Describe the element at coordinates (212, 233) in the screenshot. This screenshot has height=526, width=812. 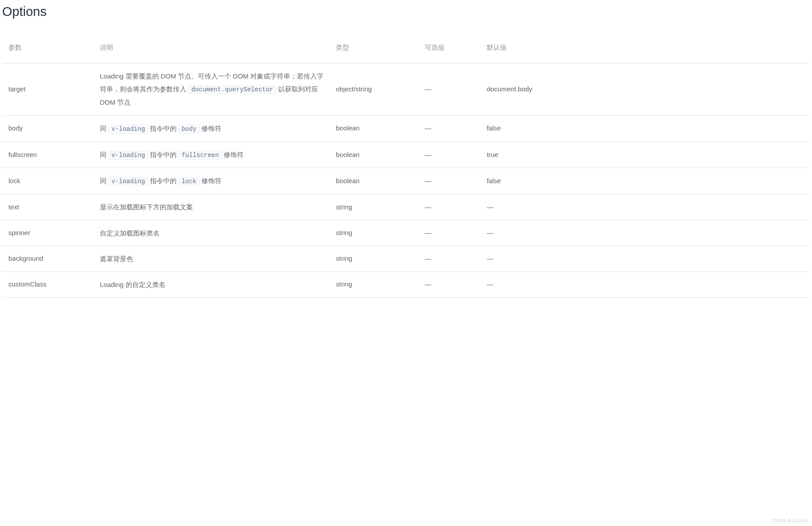
I see `cell-desc: 自定义加载图标类名` at that location.